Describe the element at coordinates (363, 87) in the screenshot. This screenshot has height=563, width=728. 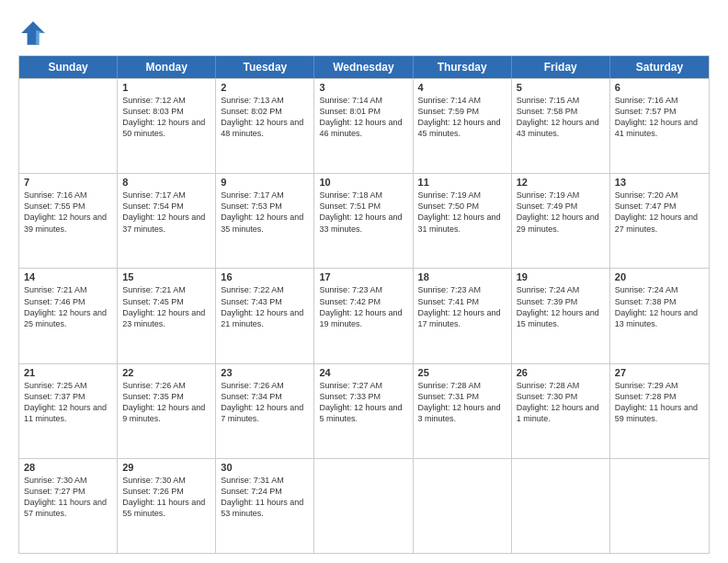
I see `cell-day-number: 3` at that location.